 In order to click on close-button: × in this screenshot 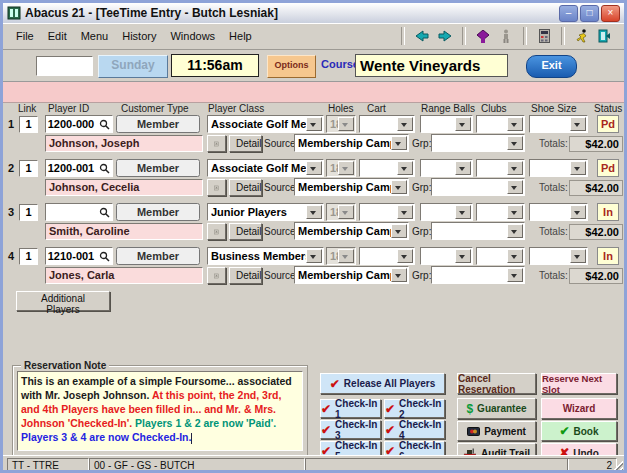, I will do `click(610, 14)`.